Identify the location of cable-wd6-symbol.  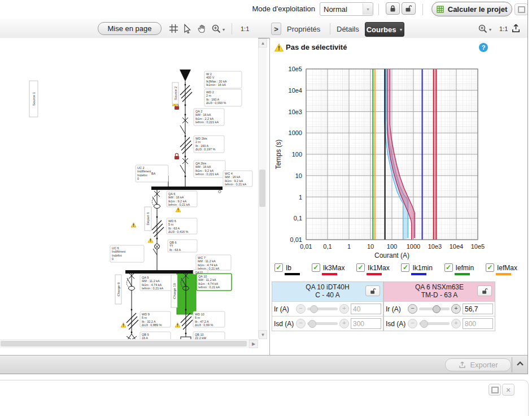
(158, 228).